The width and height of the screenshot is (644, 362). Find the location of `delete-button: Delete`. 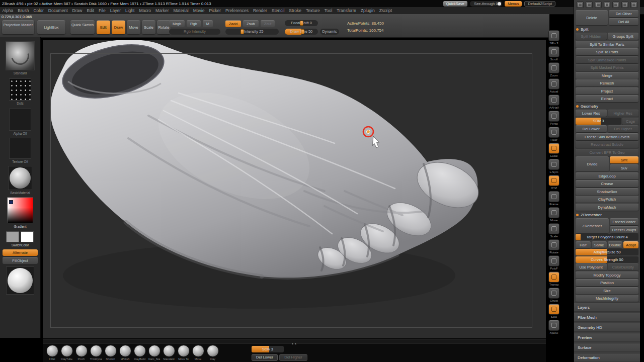

delete-button: Delete is located at coordinates (592, 18).